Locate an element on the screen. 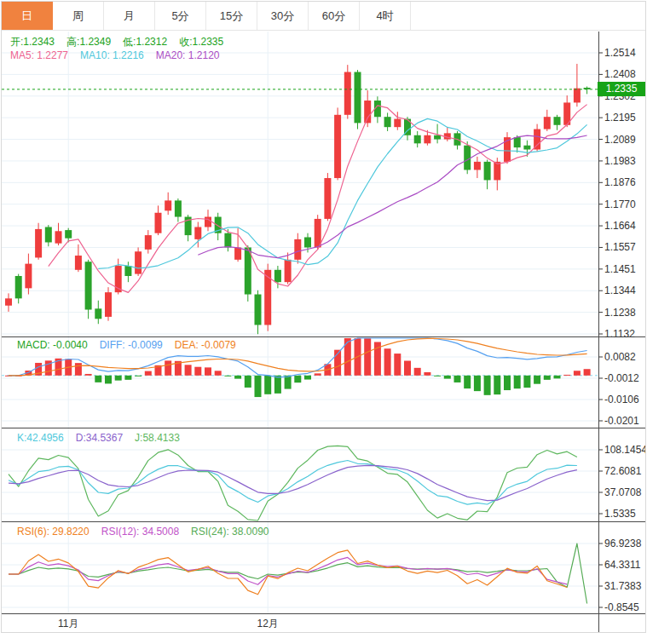 The width and height of the screenshot is (647, 644). legend-ma-item: MA10: 1.2216 is located at coordinates (113, 55).